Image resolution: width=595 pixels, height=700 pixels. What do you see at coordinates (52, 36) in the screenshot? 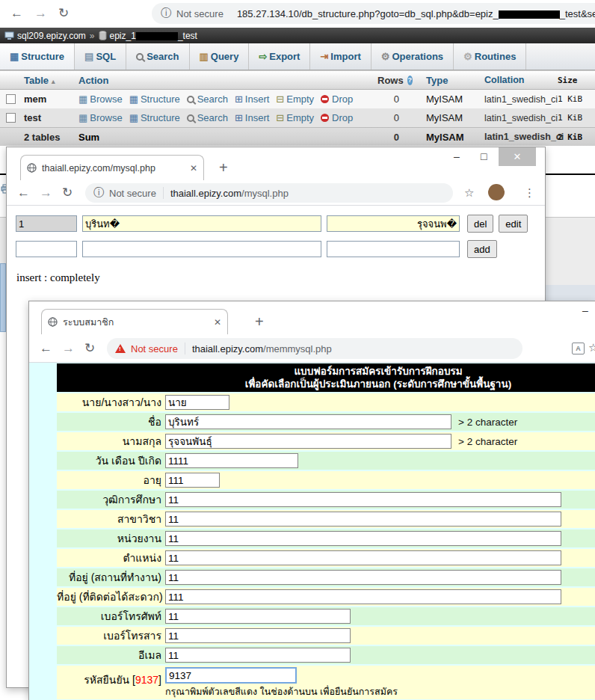
I see `breadcrumb-server: sql209.epizy.com` at bounding box center [52, 36].